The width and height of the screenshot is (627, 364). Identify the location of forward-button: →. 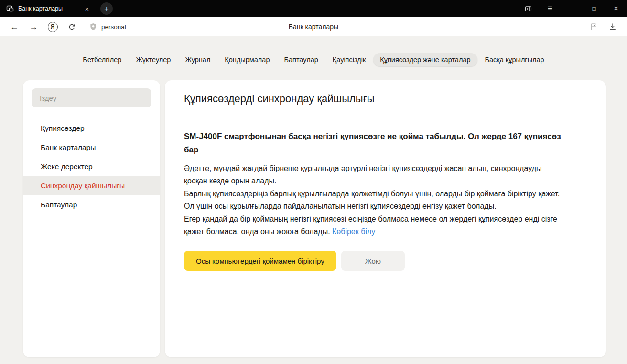
(33, 27).